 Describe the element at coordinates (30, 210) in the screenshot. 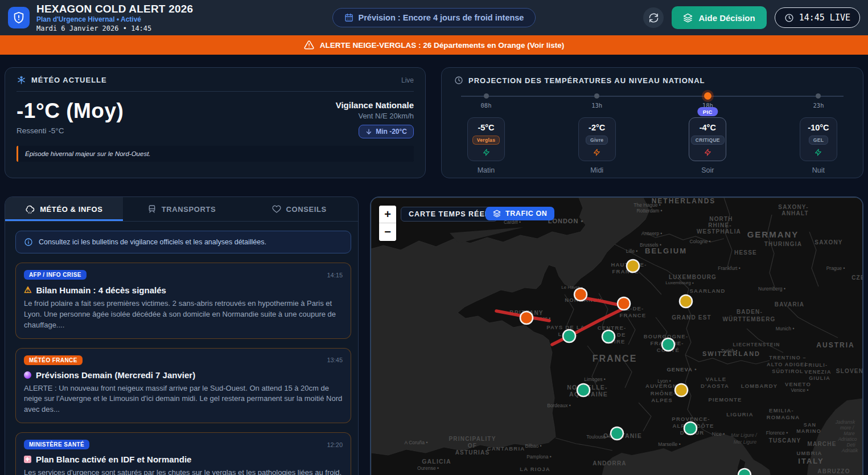

I see `cloud-snow-icon` at that location.